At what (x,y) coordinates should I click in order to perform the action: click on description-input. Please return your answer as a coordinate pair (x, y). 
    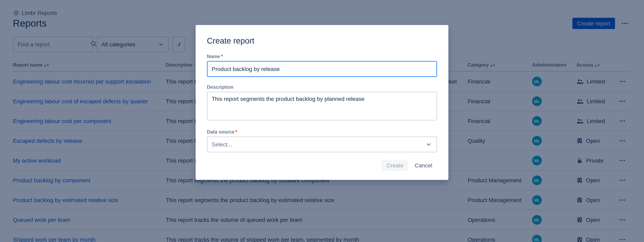
    Looking at the image, I should click on (322, 106).